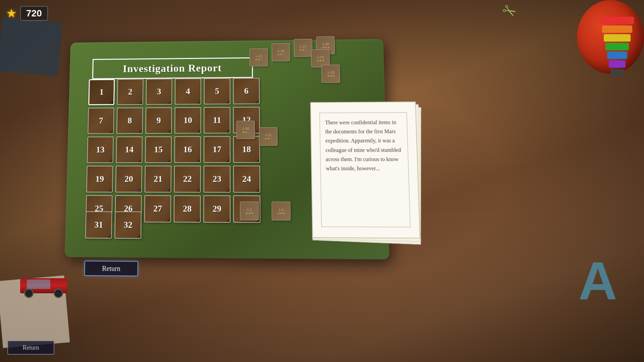 The width and height of the screenshot is (644, 362). I want to click on level-number-14: 14, so click(129, 150).